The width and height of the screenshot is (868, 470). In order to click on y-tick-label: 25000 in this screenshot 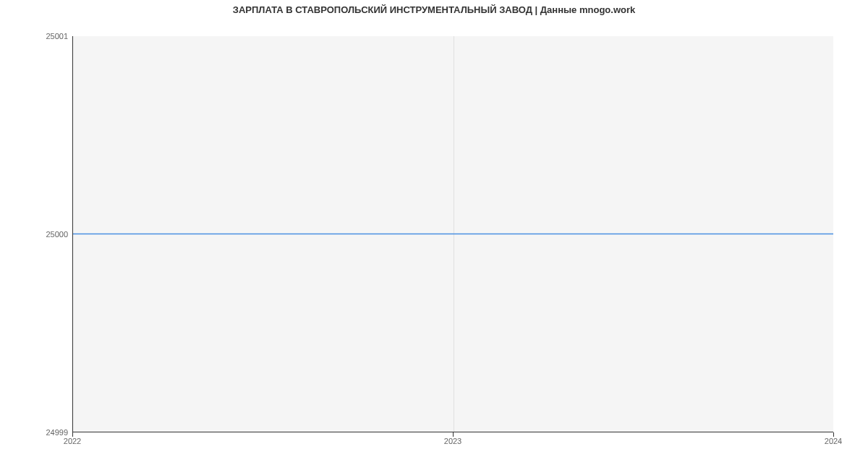, I will do `click(35, 234)`.